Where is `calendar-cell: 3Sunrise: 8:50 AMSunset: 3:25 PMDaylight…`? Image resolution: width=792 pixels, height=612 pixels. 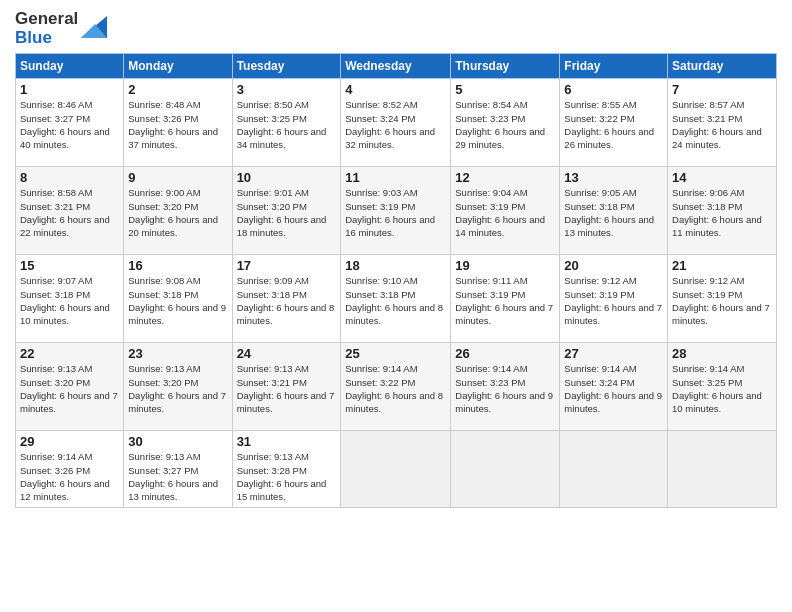
calendar-cell: 3Sunrise: 8:50 AMSunset: 3:25 PMDaylight… is located at coordinates (286, 123).